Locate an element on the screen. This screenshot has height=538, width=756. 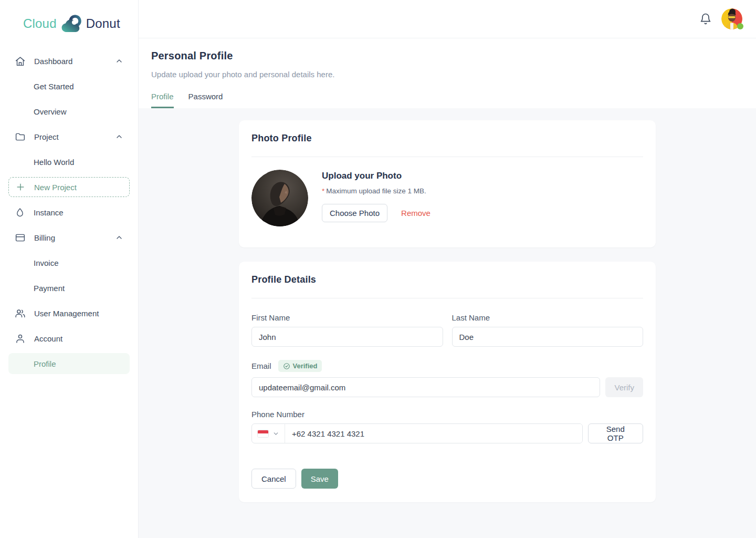
user-avatar is located at coordinates (732, 19).